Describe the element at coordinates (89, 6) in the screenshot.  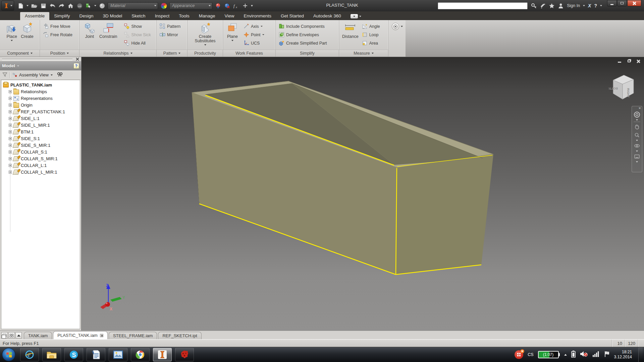
I see `select-component-button` at that location.